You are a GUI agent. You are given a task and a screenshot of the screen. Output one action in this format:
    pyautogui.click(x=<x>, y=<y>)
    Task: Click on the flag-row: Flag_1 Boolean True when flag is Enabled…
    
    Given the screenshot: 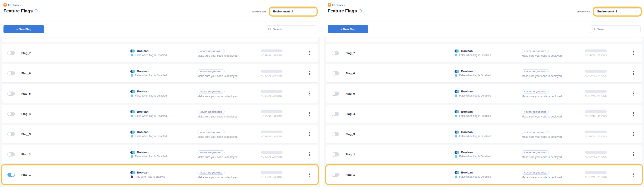 What is the action you would take?
    pyautogui.click(x=160, y=174)
    